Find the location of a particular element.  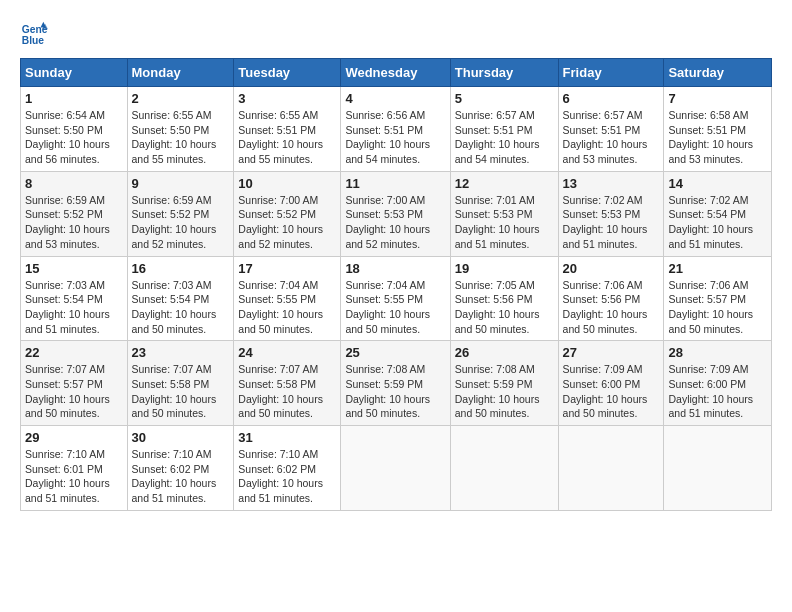

day-number: 2 is located at coordinates (181, 98).